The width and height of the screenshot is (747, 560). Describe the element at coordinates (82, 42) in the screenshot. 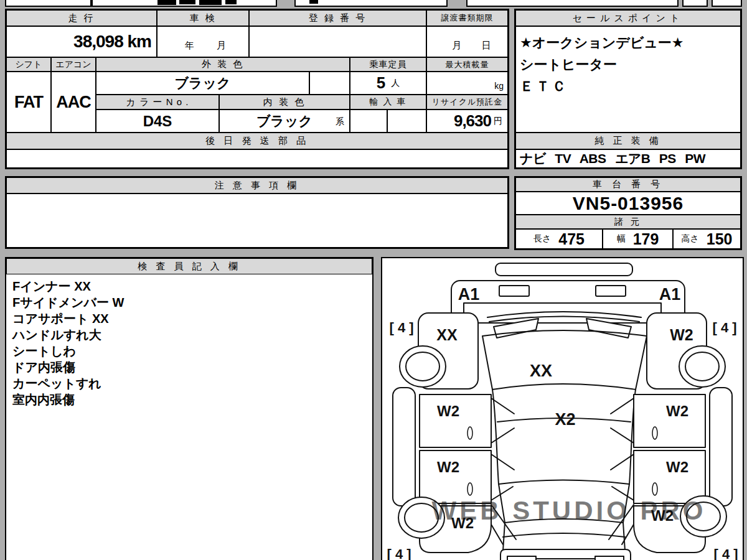

I see `mileage-value: 38,098 km` at that location.